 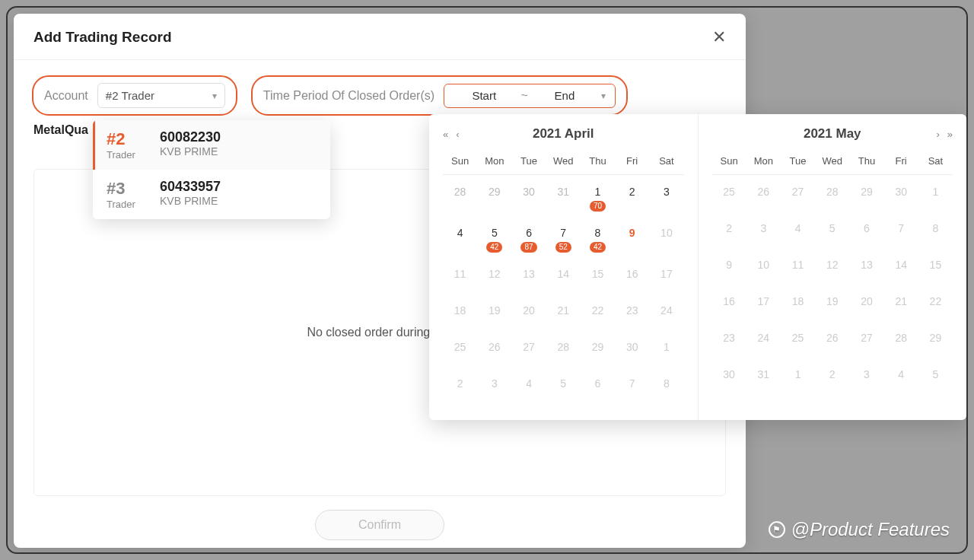 I want to click on calendar-nav-prev: « ‹, so click(x=451, y=134).